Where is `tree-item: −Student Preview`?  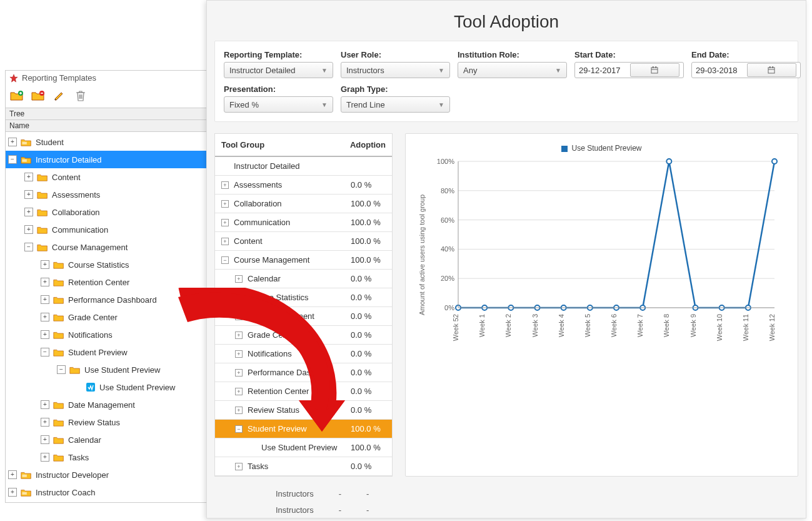 tree-item: −Student Preview is located at coordinates (106, 352).